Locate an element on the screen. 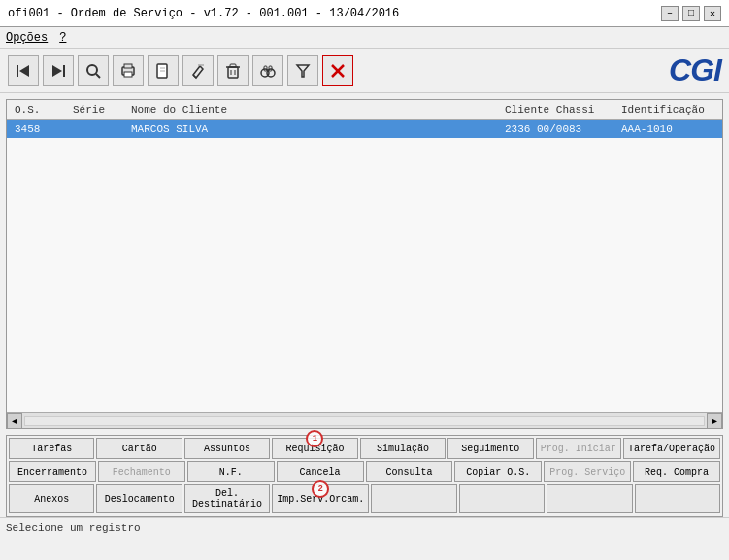  col-chassi: Cliente Chassi is located at coordinates (561, 110).